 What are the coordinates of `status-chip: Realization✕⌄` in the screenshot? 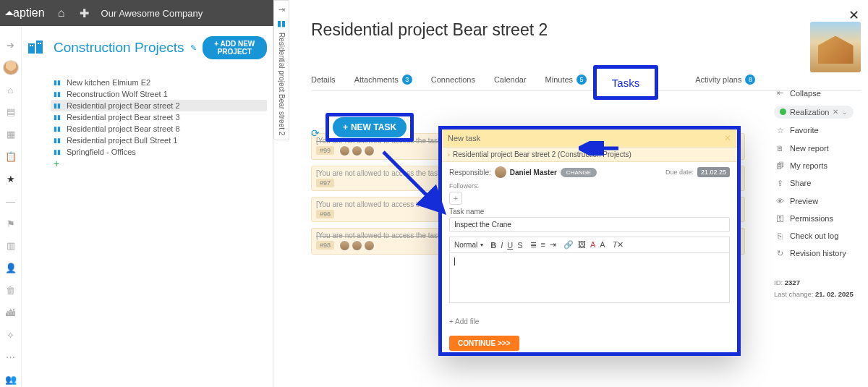 It's located at (814, 112).